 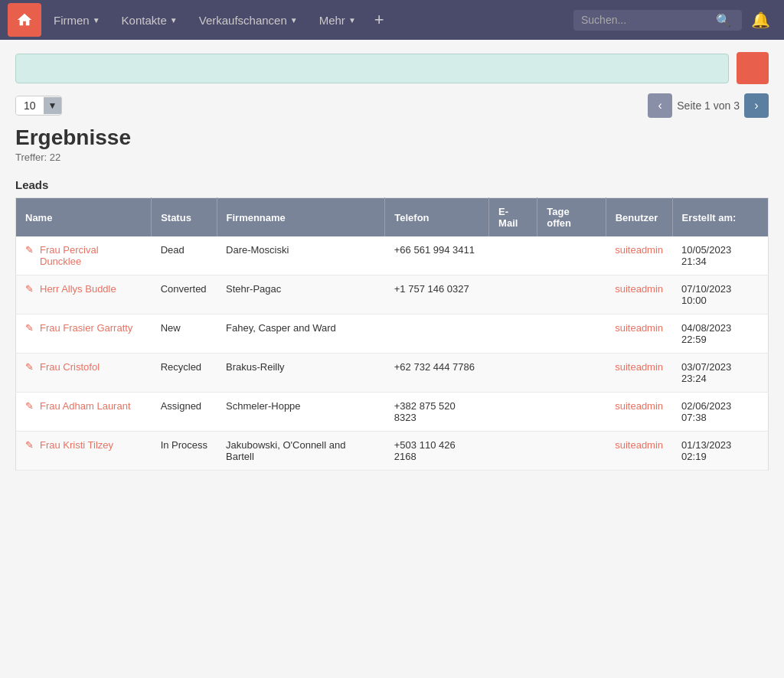 What do you see at coordinates (53, 106) in the screenshot?
I see `per-page-dropdown: ▼` at bounding box center [53, 106].